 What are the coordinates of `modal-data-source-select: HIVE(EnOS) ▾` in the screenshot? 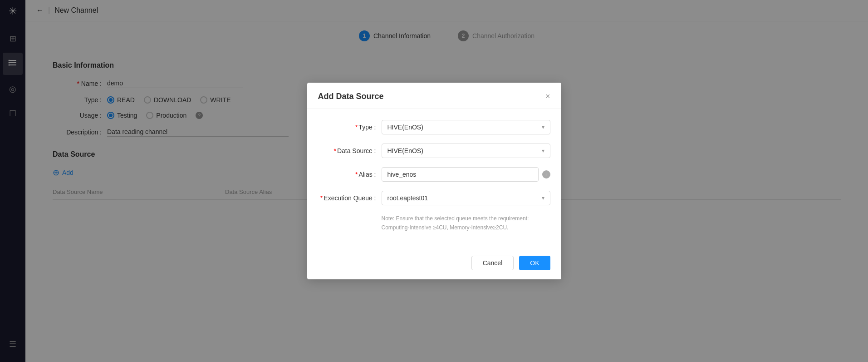 It's located at (466, 151).